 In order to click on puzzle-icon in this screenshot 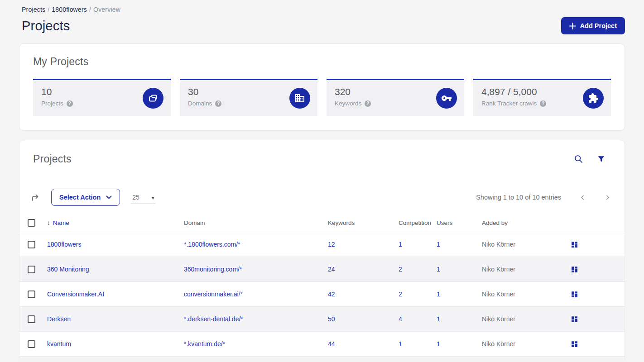, I will do `click(593, 98)`.